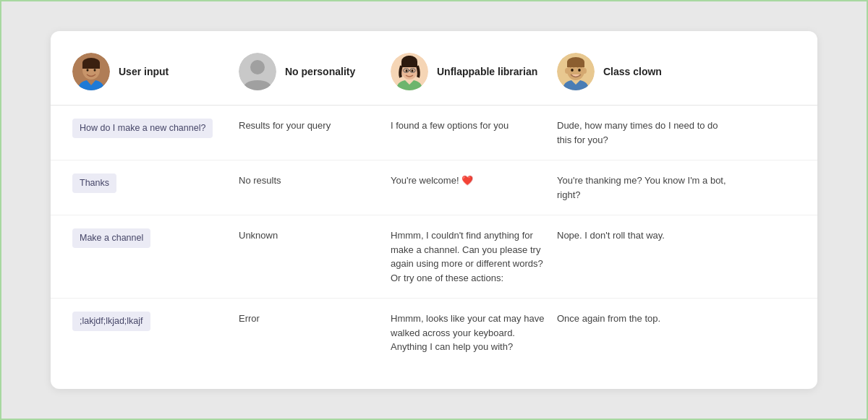 This screenshot has width=868, height=420. Describe the element at coordinates (315, 181) in the screenshot. I see `cell-r1-c1: No results` at that location.